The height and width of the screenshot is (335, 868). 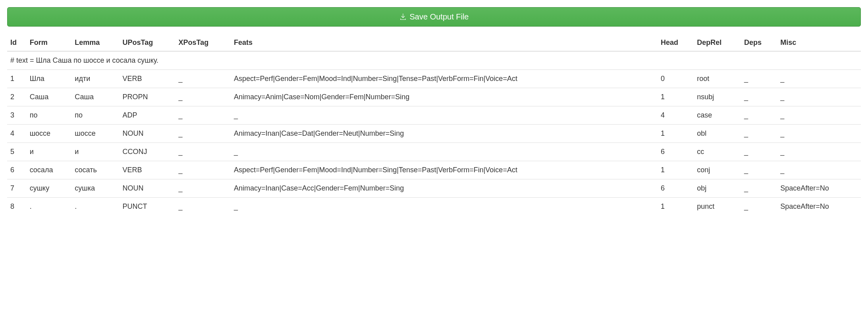 What do you see at coordinates (439, 17) in the screenshot?
I see `save-output-label: Save Output File` at bounding box center [439, 17].